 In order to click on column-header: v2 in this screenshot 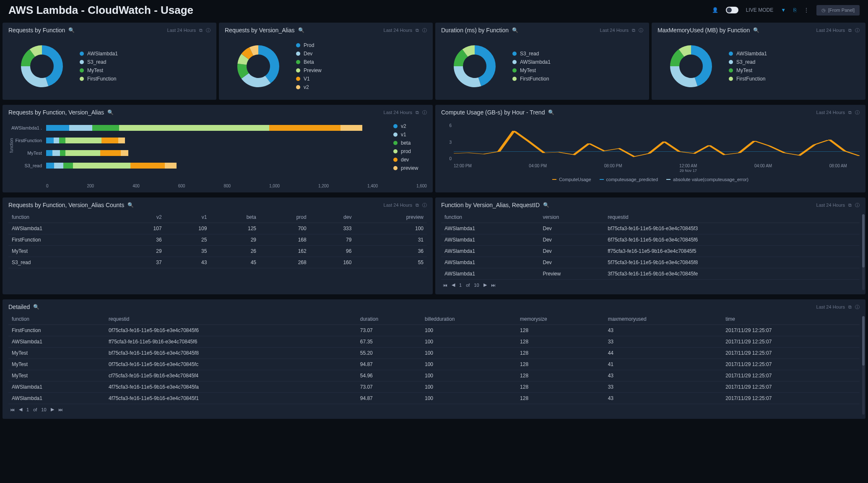, I will do `click(143, 217)`.